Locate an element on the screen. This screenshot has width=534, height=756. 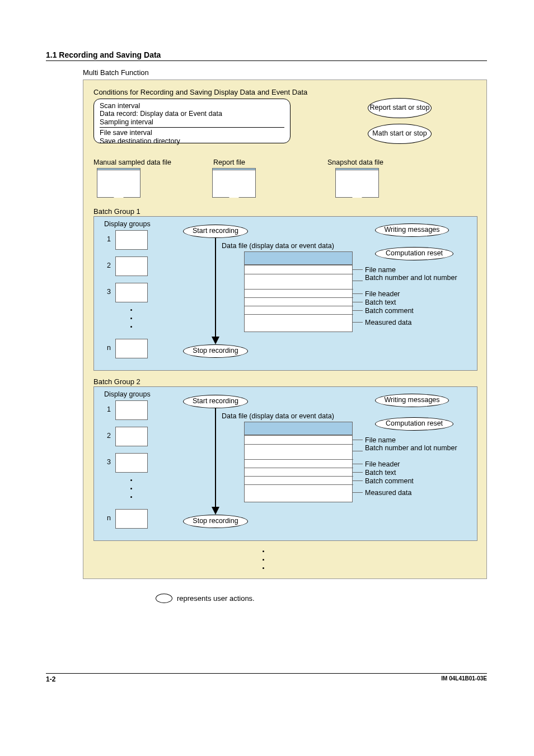
multi-batch-label: Multi Batch Function is located at coordinates (116, 73).